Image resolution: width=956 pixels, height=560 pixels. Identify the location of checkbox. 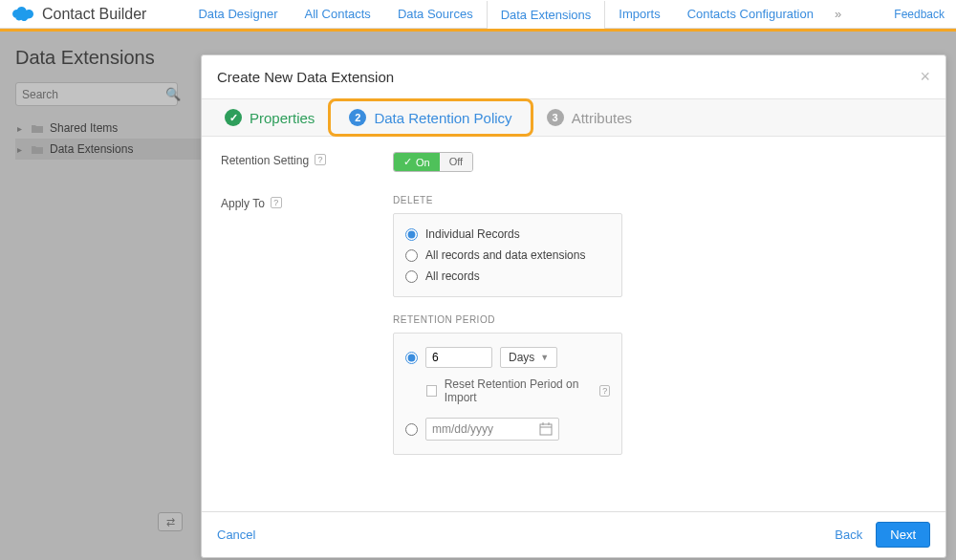
(432, 391).